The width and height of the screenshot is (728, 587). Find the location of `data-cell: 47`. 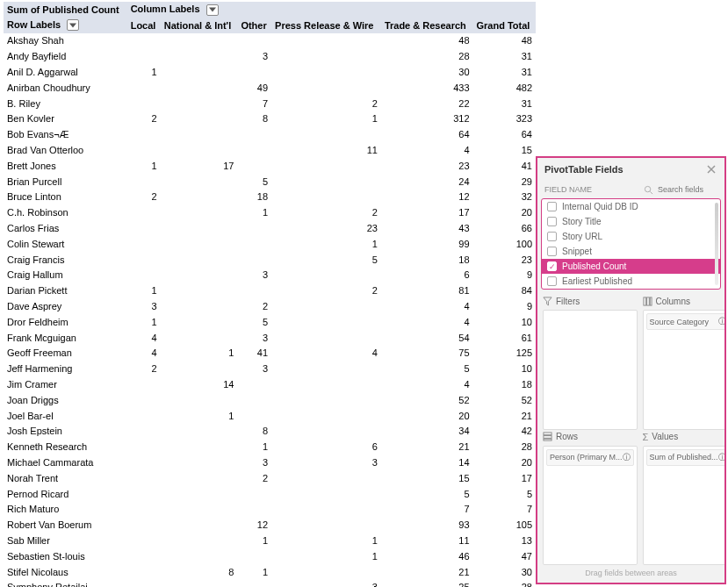

data-cell: 47 is located at coordinates (504, 556).